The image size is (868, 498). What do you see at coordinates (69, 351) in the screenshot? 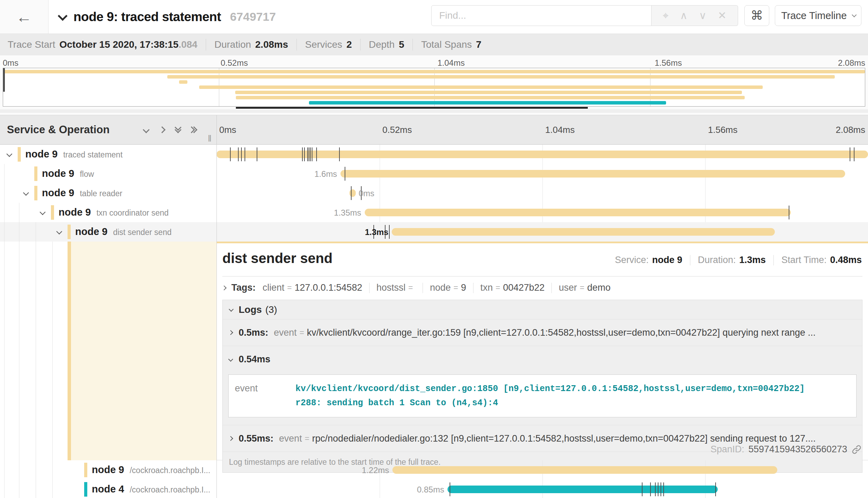
I see `span-color-column` at bounding box center [69, 351].